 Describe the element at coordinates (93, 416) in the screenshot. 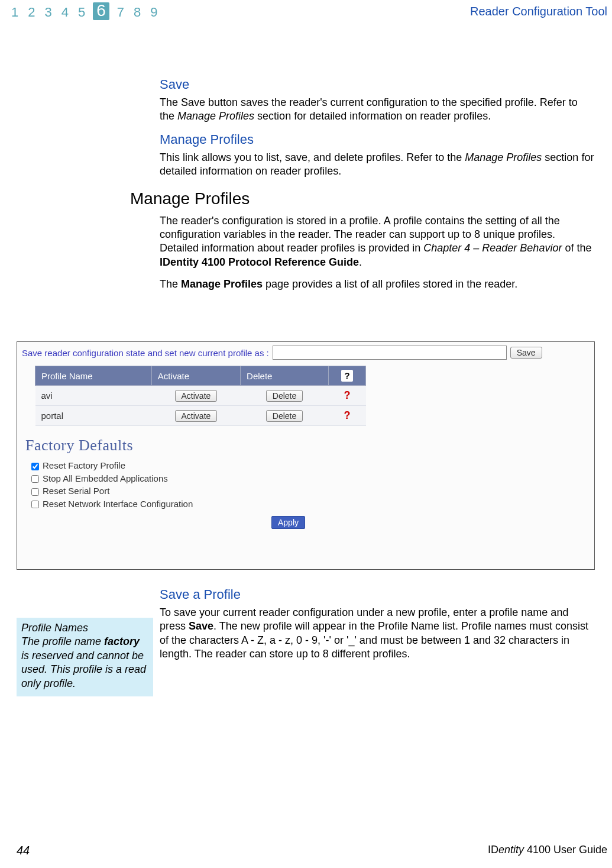

I see `profile-name-cell: portal` at that location.